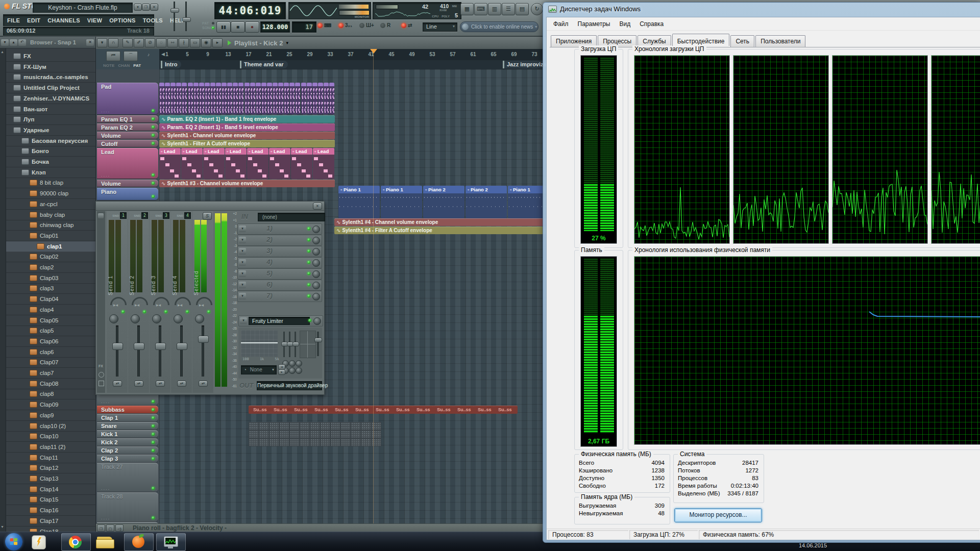 This screenshot has height=551, width=980. I want to click on browser-item-clap10: Clap10, so click(48, 437).